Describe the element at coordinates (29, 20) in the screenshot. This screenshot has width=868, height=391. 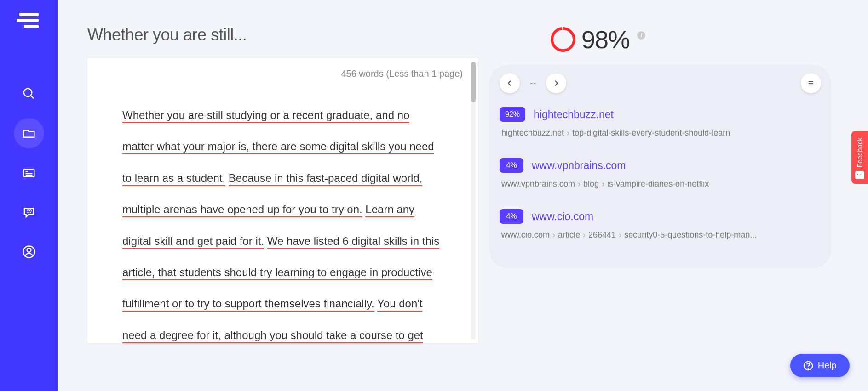
I see `app-logo` at that location.